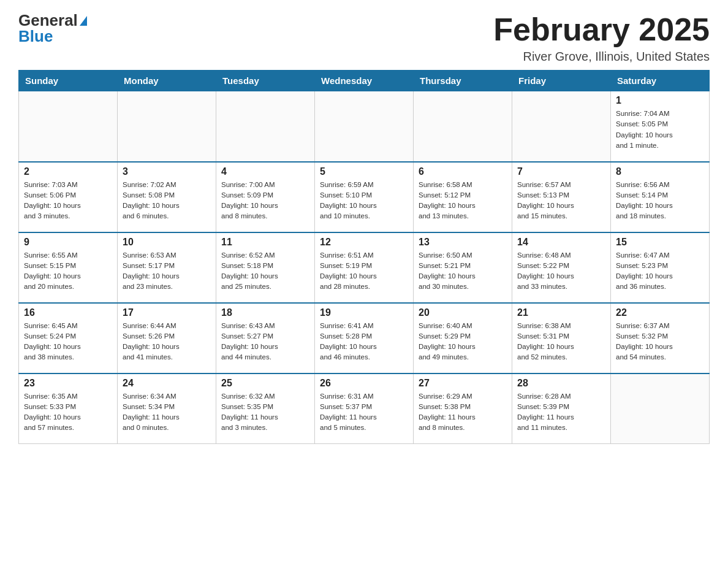  What do you see at coordinates (167, 342) in the screenshot?
I see `day-info: Sunrise: 6:44 AM Sunset: 5:26 PM Dayligh…` at bounding box center [167, 342].